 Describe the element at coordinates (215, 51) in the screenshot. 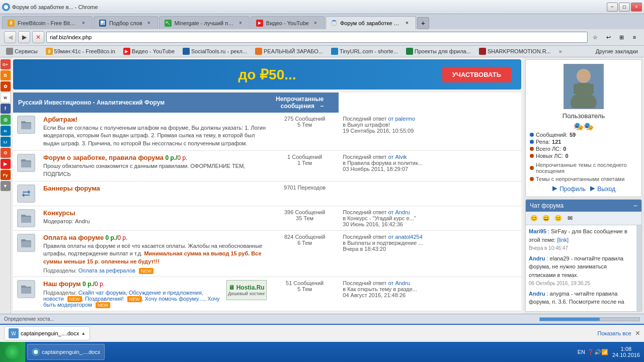

I see `bookmark-socialtools: SocialTools.ru - рекл...` at that location.